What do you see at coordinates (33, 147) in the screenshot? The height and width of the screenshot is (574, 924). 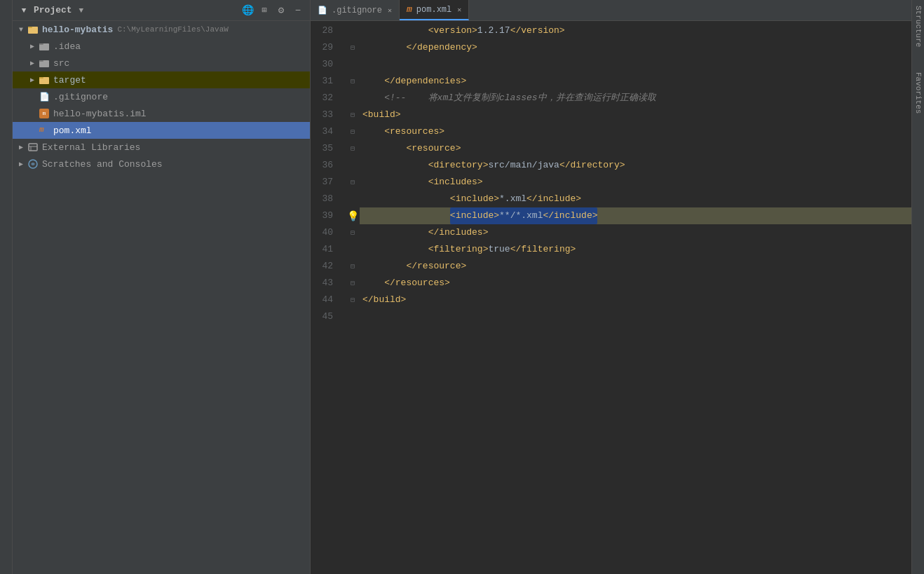 I see `ext-libs-icon` at bounding box center [33, 147].